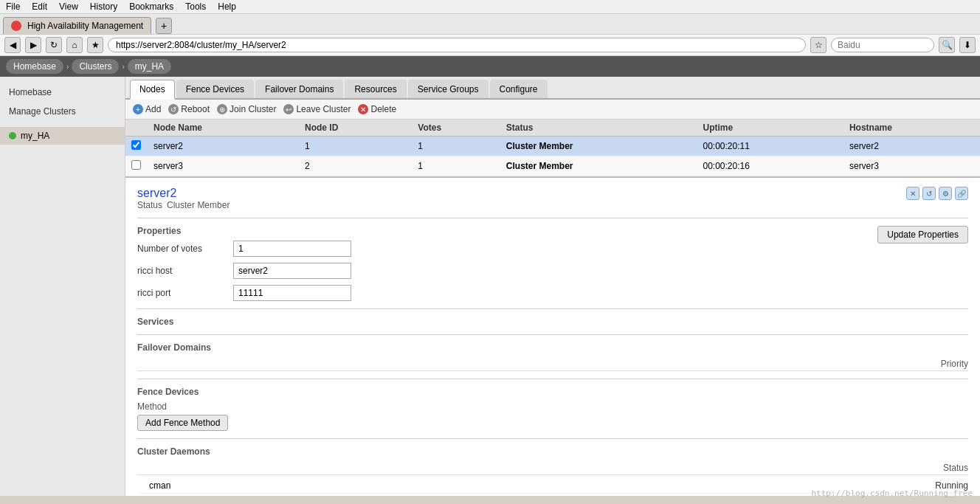 This screenshot has height=504, width=980. What do you see at coordinates (185, 293) in the screenshot?
I see `ricci-port-label: ricci port` at bounding box center [185, 293].